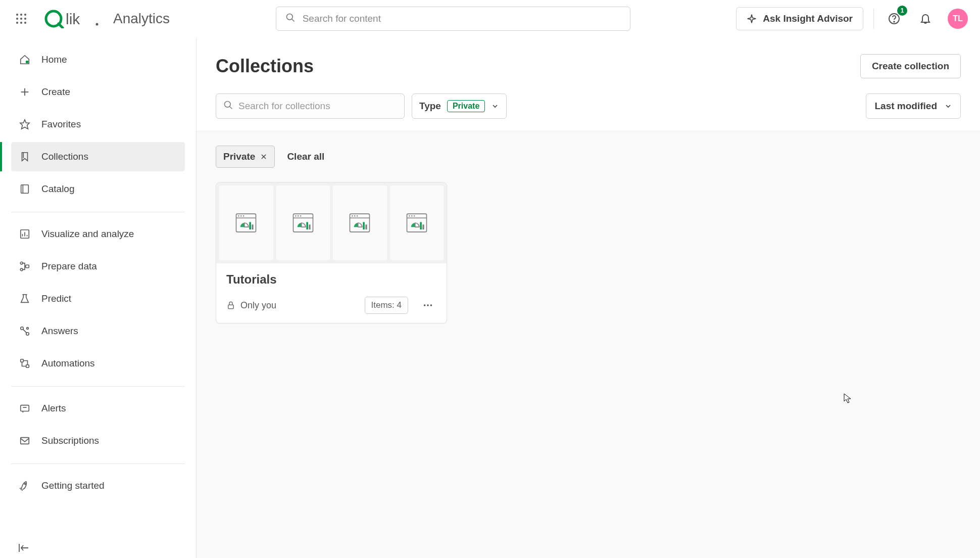 Image resolution: width=980 pixels, height=558 pixels. I want to click on global-search-input, so click(462, 19).